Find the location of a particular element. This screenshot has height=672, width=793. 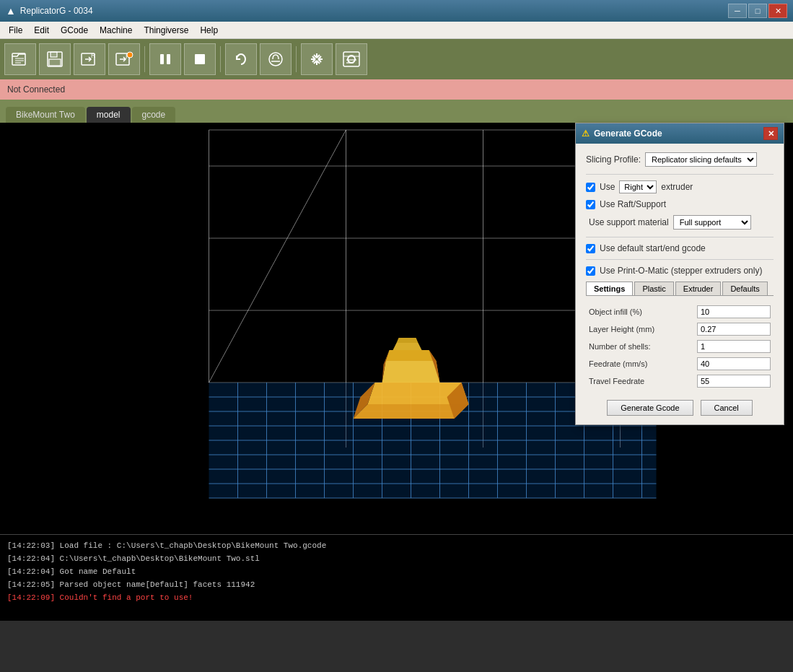

slicing-profile-row: Slicing Profile: Replicator slicing defa… is located at coordinates (680, 160).